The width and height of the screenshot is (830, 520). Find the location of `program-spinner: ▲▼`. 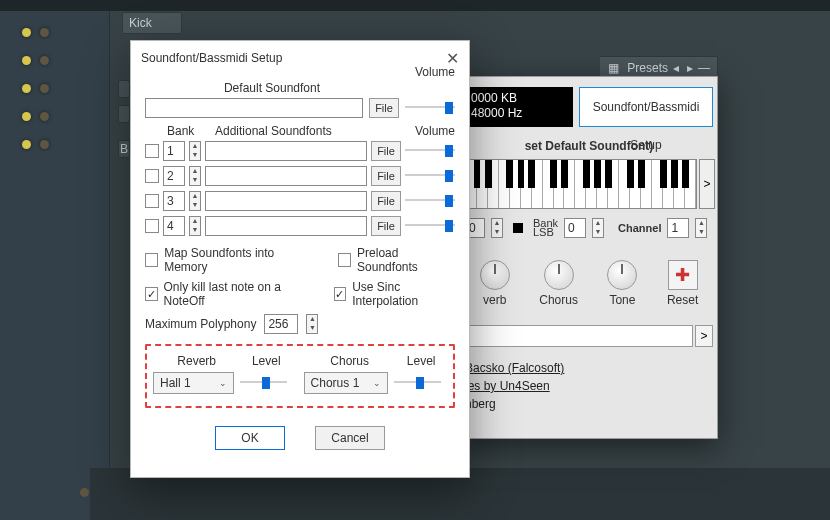

program-spinner: ▲▼ is located at coordinates (497, 228).